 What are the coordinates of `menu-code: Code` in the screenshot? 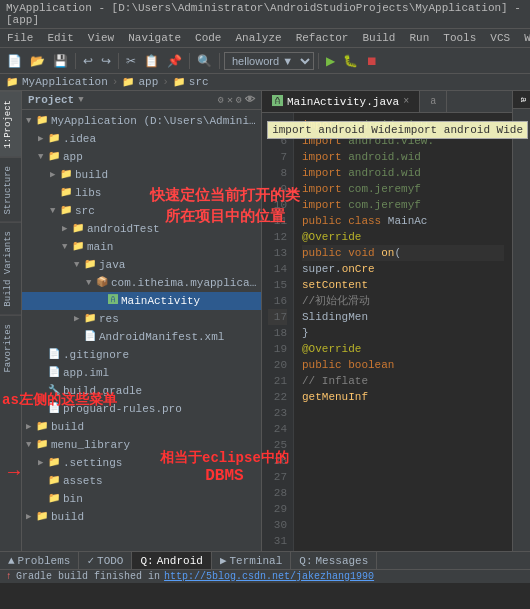 It's located at (208, 38).